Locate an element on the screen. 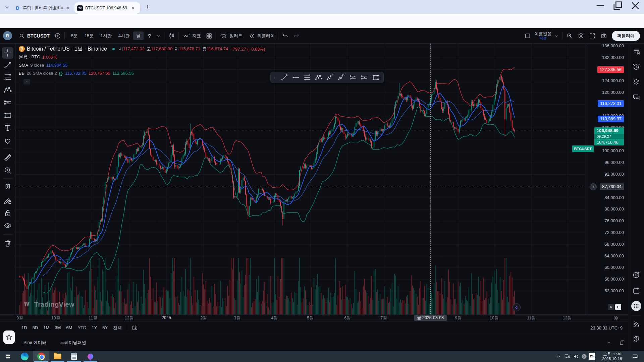 The width and height of the screenshot is (644, 362). symbol-search-button: BTCUSDT is located at coordinates (34, 36).